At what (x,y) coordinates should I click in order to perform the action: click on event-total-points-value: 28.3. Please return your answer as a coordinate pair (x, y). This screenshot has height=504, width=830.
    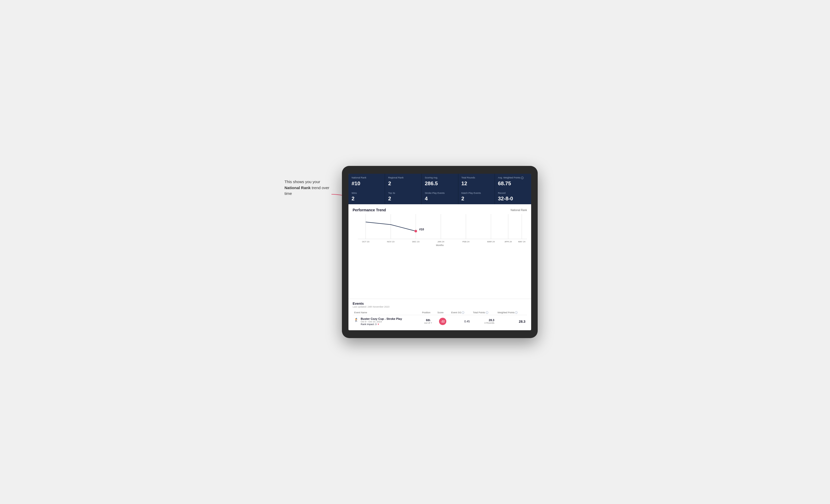
    Looking at the image, I should click on (484, 320).